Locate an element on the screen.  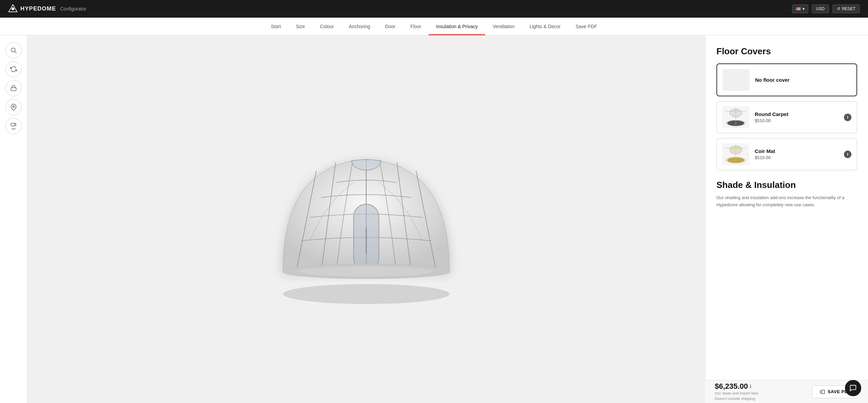
price-value: $6,235.00 is located at coordinates (731, 386).